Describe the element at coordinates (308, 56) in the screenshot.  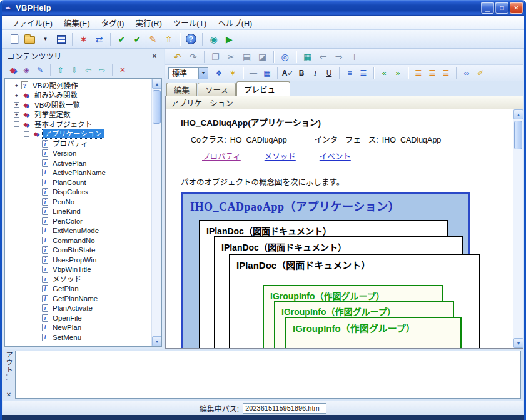
I see `insert-image-button: ▦` at that location.